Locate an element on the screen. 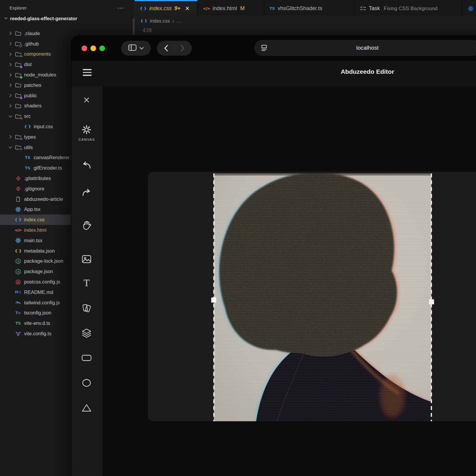  close-tab-icon: ✕ is located at coordinates (187, 8).